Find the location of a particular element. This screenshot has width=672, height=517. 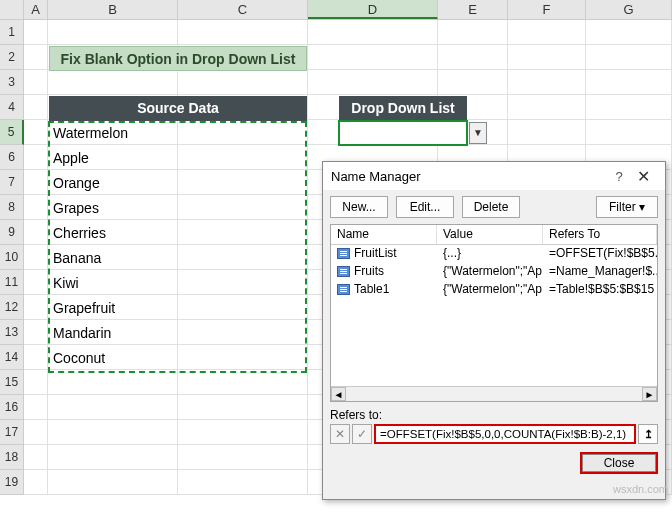

source-item: Banana is located at coordinates (178, 258).